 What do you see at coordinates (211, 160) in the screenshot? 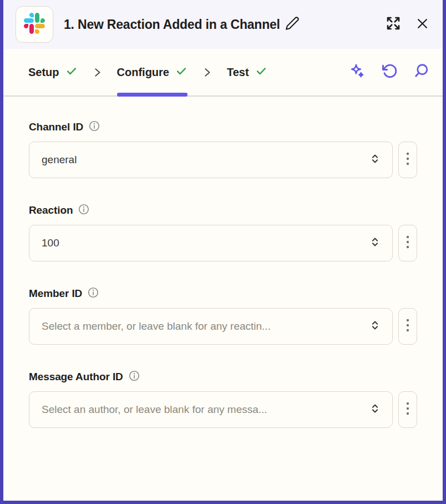
I see `channel-id-select: general` at bounding box center [211, 160].